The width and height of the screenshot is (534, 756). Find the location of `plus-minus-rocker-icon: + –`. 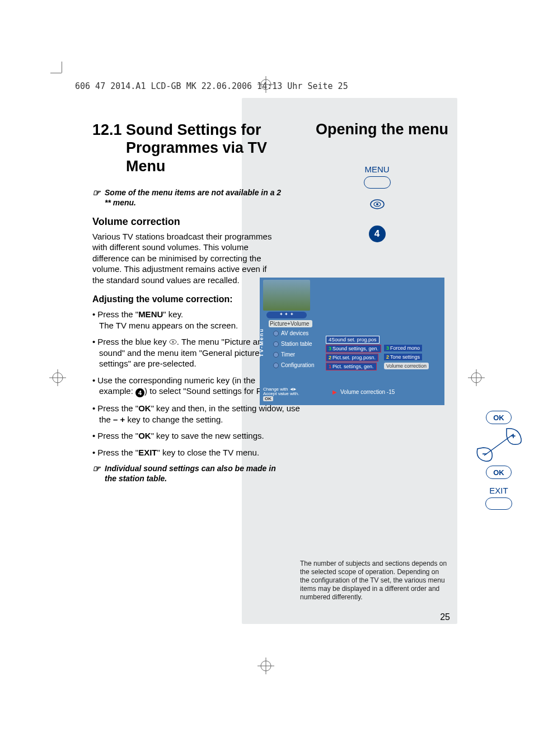

plus-minus-rocker-icon: + – is located at coordinates (499, 445).